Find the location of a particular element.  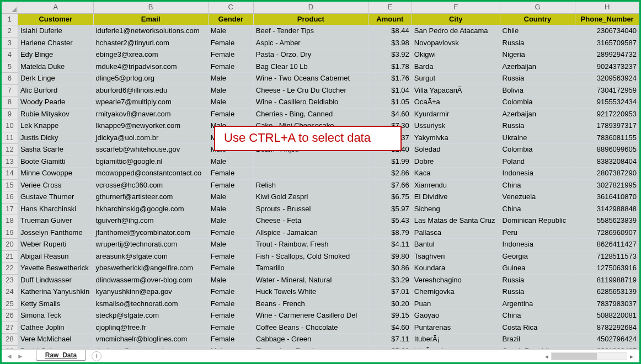

data-cell: $9.15 is located at coordinates (389, 316).